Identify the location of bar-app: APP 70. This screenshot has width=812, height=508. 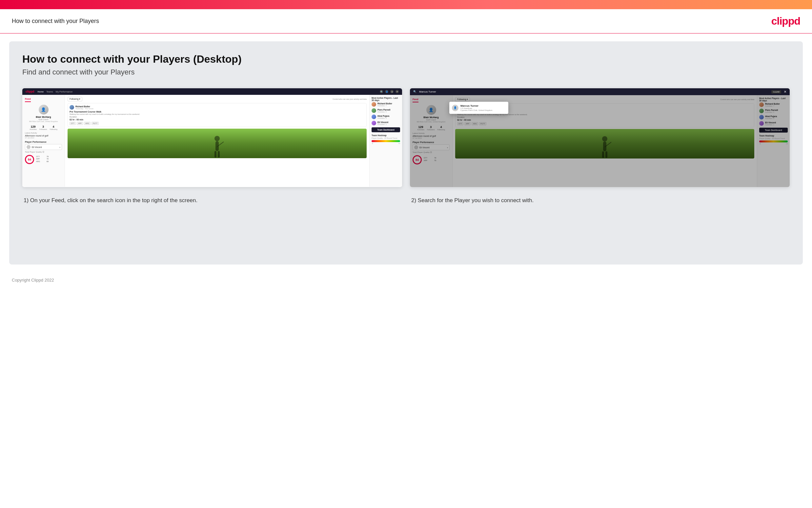
(42, 159).